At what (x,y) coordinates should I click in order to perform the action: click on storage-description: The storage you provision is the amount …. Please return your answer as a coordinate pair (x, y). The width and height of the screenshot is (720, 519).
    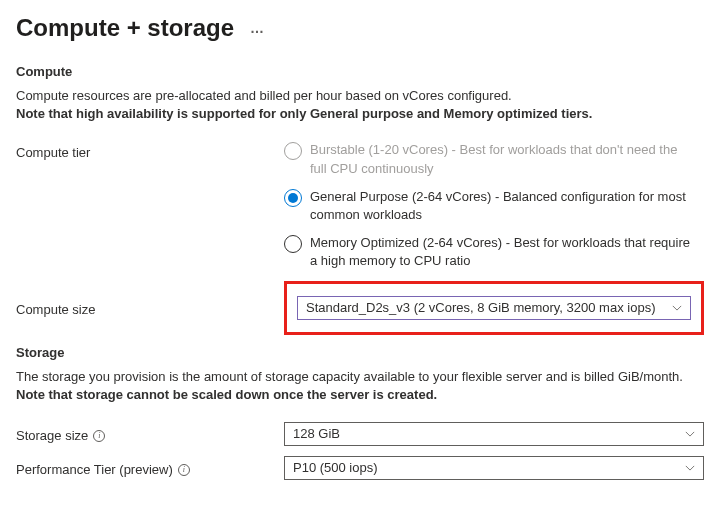
    Looking at the image, I should click on (360, 386).